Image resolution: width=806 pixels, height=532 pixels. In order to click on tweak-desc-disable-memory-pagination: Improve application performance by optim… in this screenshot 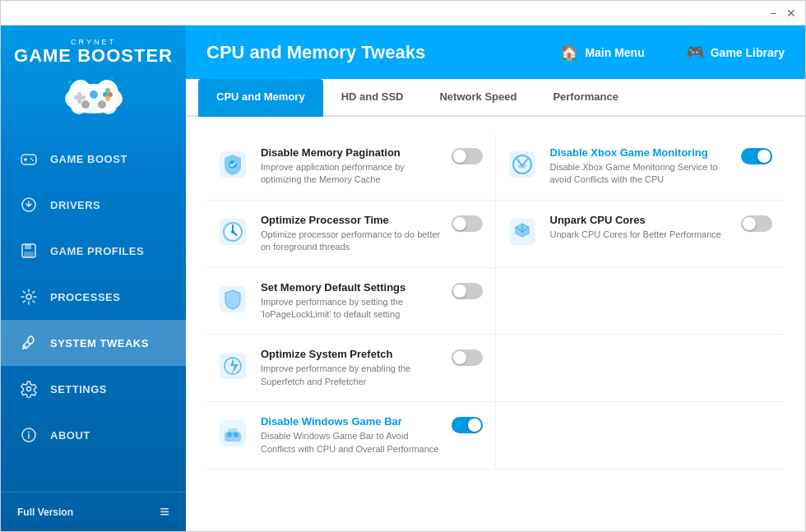, I will do `click(352, 174)`.